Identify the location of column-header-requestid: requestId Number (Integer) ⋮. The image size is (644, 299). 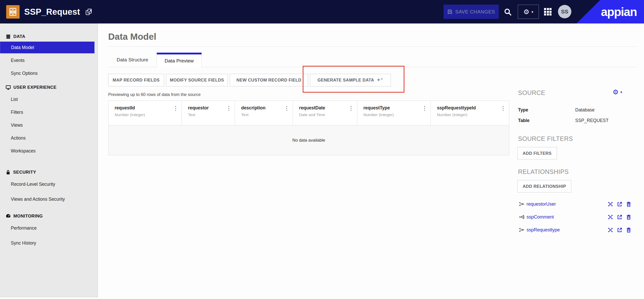
(145, 113).